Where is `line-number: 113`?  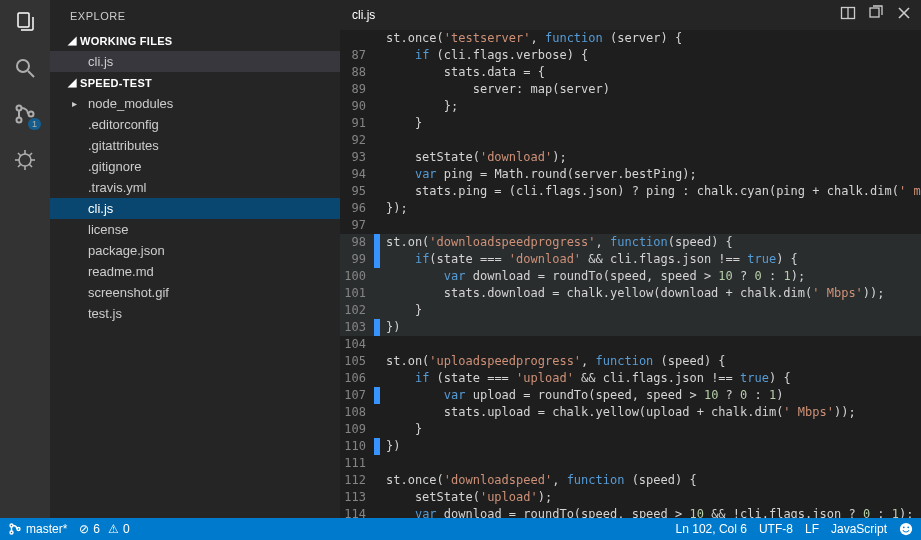
line-number: 113 is located at coordinates (357, 498).